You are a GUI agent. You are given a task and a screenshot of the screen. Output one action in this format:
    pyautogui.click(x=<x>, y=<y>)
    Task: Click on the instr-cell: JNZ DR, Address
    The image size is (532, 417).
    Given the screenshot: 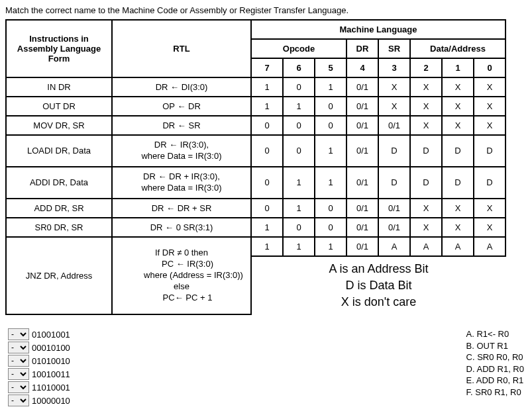 What is the action you would take?
    pyautogui.click(x=59, y=276)
    